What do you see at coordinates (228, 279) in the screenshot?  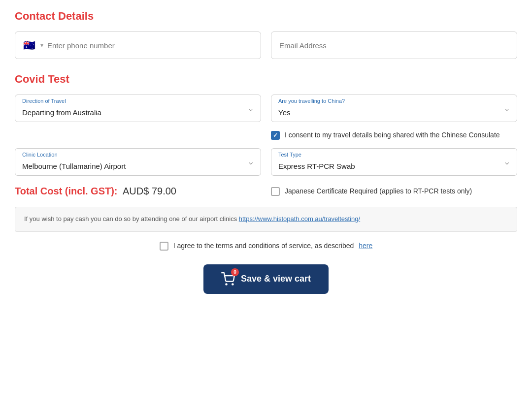 I see `cart-icon-wrap: 0` at bounding box center [228, 279].